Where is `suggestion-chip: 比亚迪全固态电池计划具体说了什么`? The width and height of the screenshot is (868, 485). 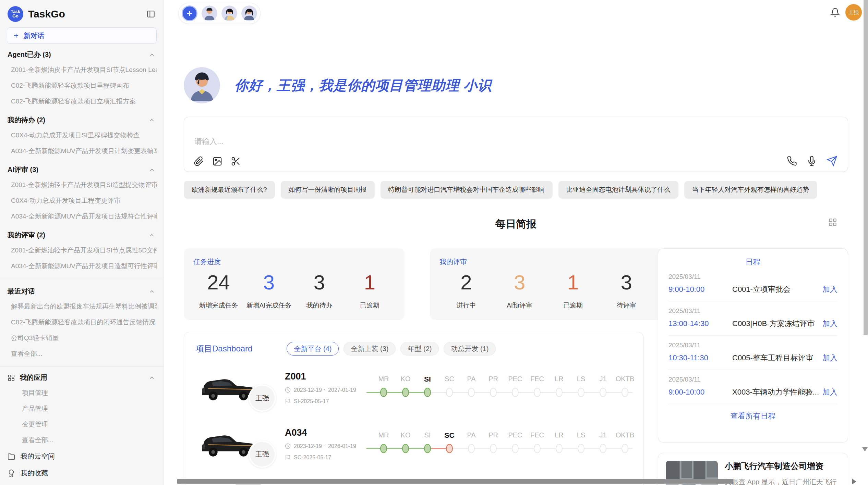 suggestion-chip: 比亚迪全固态电池计划具体说了什么 is located at coordinates (618, 190).